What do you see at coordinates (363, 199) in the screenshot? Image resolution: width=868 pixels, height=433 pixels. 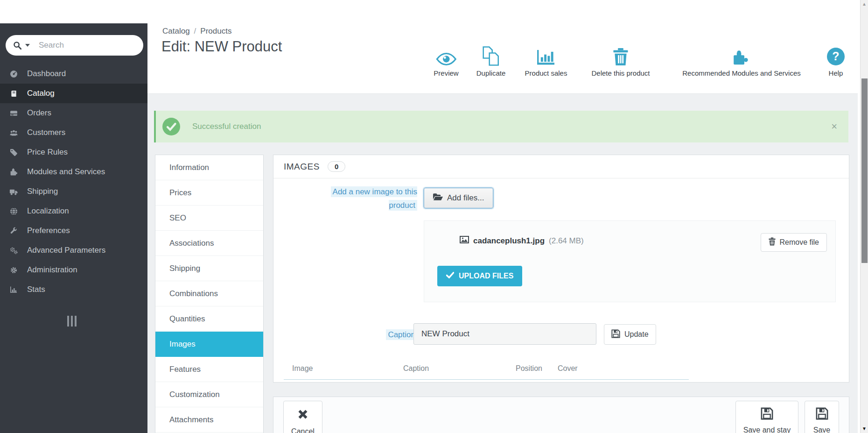 I see `add-image-label: Add a new image to this product` at bounding box center [363, 199].